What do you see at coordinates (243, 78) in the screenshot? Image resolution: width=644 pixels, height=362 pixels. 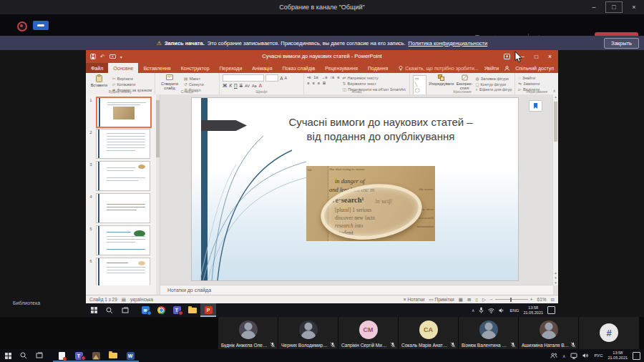 I see `font-name-box` at bounding box center [243, 78].